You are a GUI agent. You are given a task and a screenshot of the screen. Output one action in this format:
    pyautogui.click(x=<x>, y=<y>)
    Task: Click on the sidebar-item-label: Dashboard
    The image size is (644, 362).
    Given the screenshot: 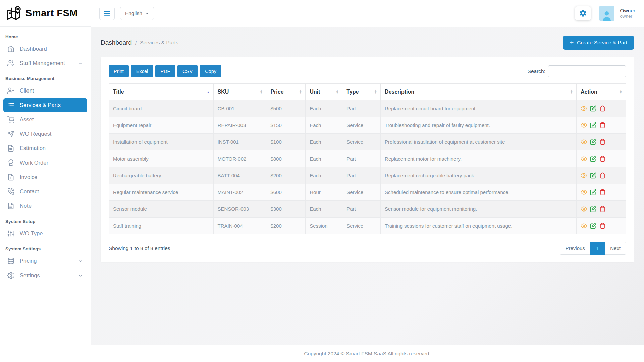 What is the action you would take?
    pyautogui.click(x=34, y=49)
    